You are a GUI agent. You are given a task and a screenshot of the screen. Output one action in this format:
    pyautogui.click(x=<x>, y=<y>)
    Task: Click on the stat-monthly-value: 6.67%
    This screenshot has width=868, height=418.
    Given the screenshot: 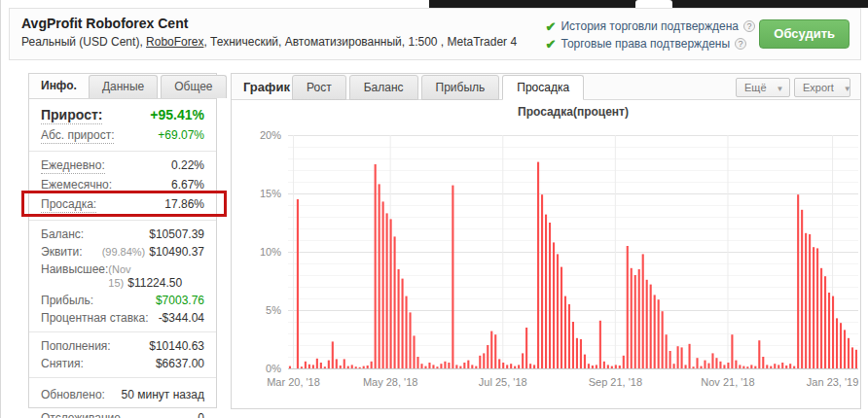 What is the action you would take?
    pyautogui.click(x=188, y=185)
    